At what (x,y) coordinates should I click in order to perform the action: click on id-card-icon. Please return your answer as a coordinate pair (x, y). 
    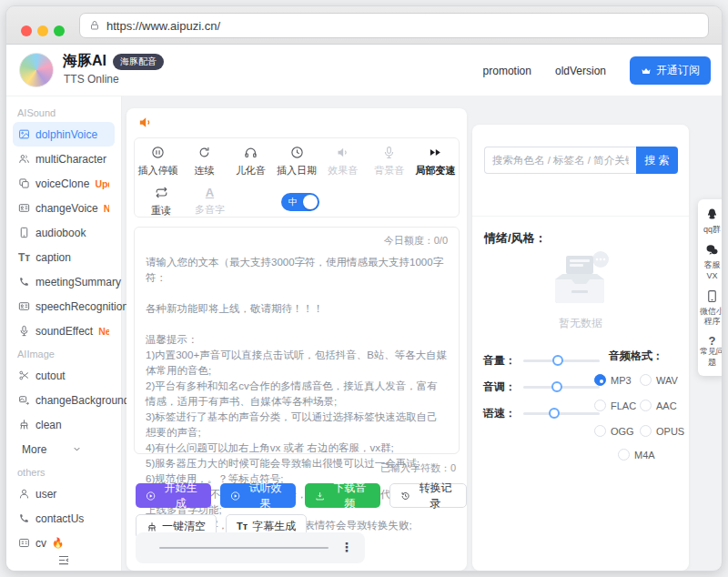
    Looking at the image, I should click on (24, 208).